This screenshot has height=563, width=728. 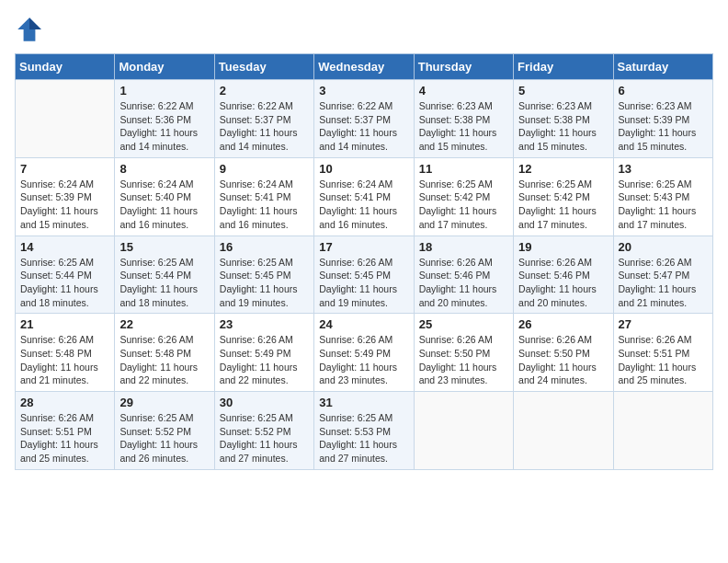 What do you see at coordinates (265, 247) in the screenshot?
I see `day-number: 16` at bounding box center [265, 247].